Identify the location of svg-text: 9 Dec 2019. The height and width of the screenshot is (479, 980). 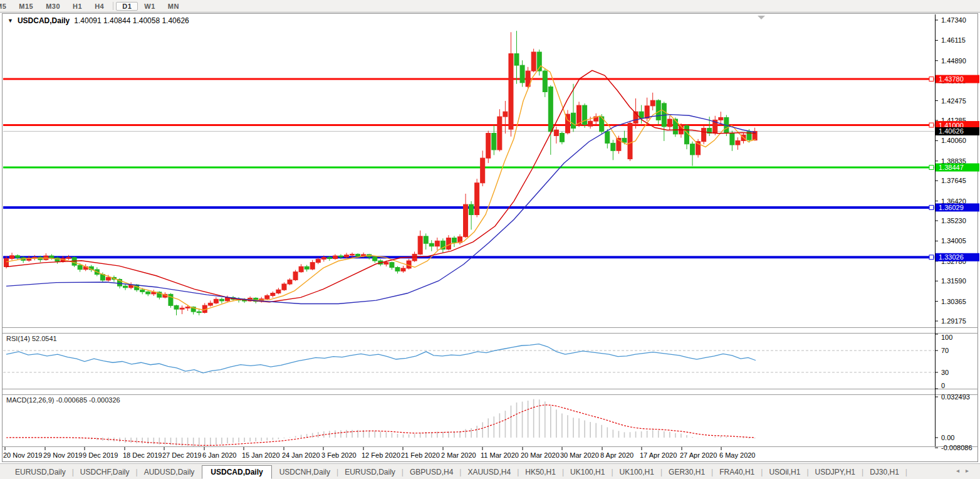
(100, 455).